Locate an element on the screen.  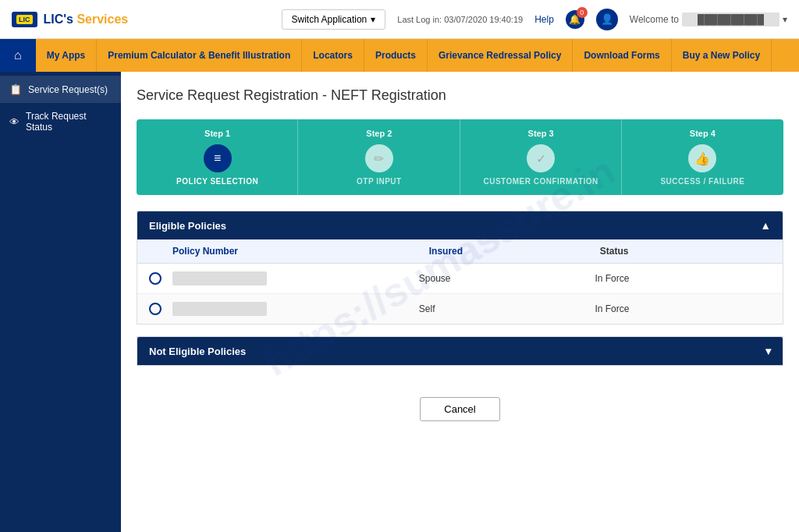
status-2: In Force is located at coordinates (683, 309).